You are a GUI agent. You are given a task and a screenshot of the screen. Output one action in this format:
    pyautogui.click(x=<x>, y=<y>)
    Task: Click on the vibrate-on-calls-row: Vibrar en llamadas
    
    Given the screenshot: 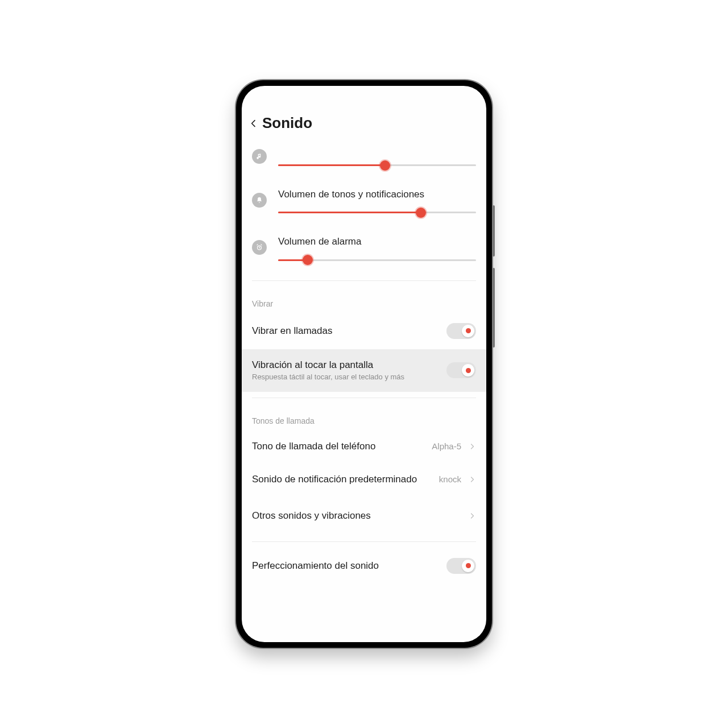 What is the action you would take?
    pyautogui.click(x=364, y=331)
    